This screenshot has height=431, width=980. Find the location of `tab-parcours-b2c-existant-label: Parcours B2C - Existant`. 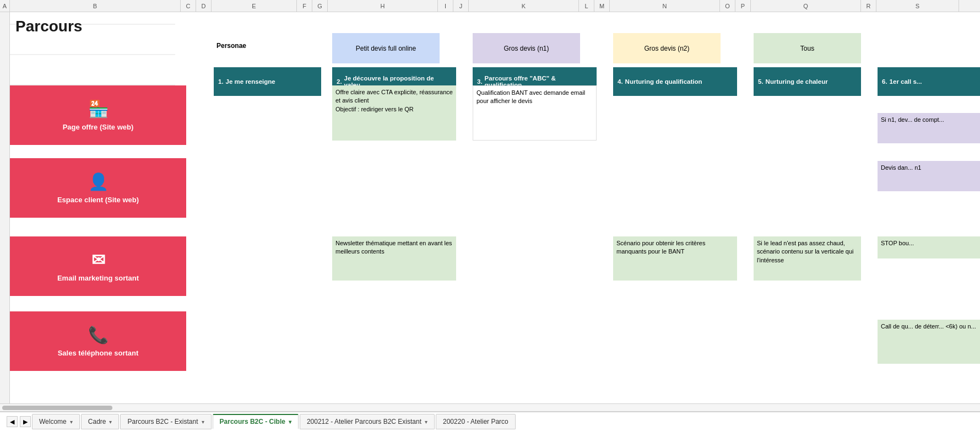

tab-parcours-b2c-existant-label: Parcours B2C - Existant is located at coordinates (163, 422).